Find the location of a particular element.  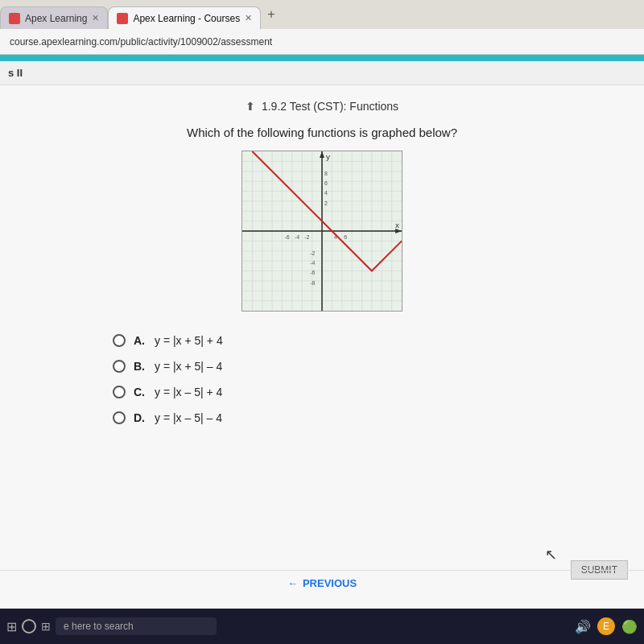

svg-text: y is located at coordinates (328, 156).